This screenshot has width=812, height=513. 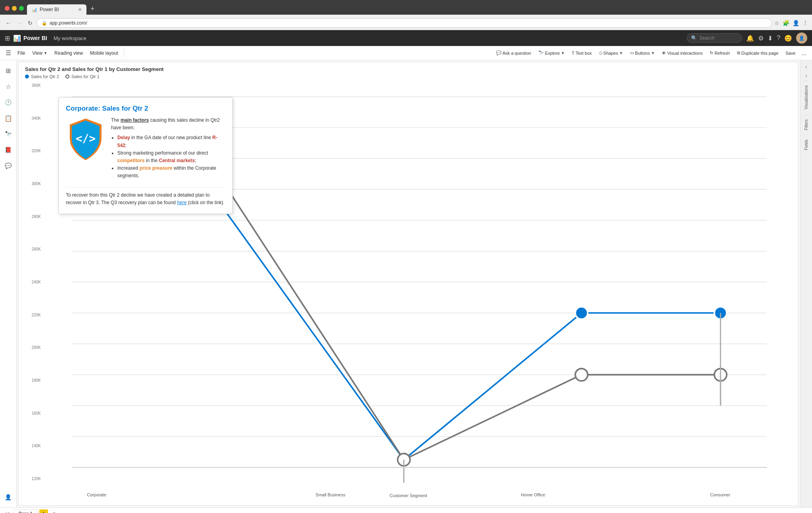 I want to click on visual-interactions-button: 👁 Visual interactions, so click(x=682, y=53).